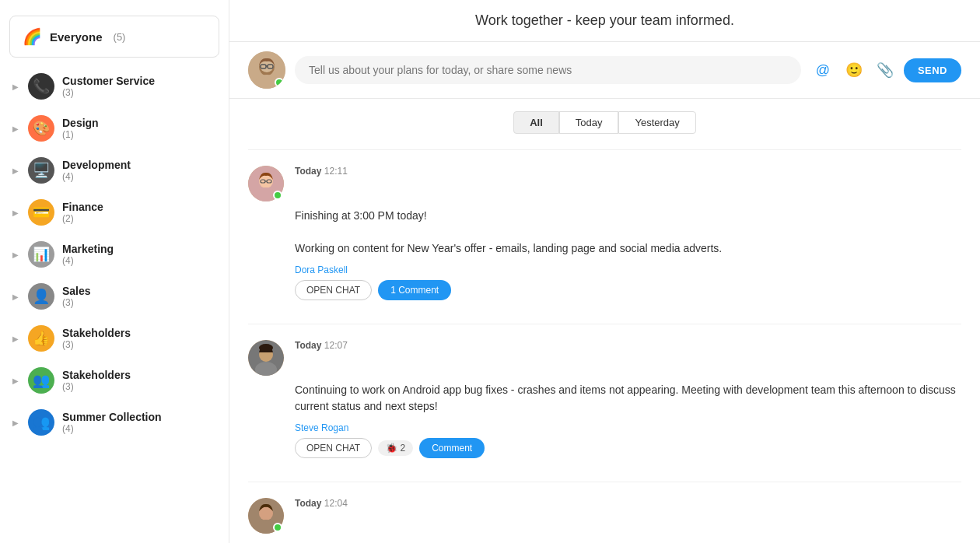 This screenshot has height=543, width=980. What do you see at coordinates (114, 170) in the screenshot?
I see `sidebar-item-development: ▶ 🖥️ Development (4)` at bounding box center [114, 170].